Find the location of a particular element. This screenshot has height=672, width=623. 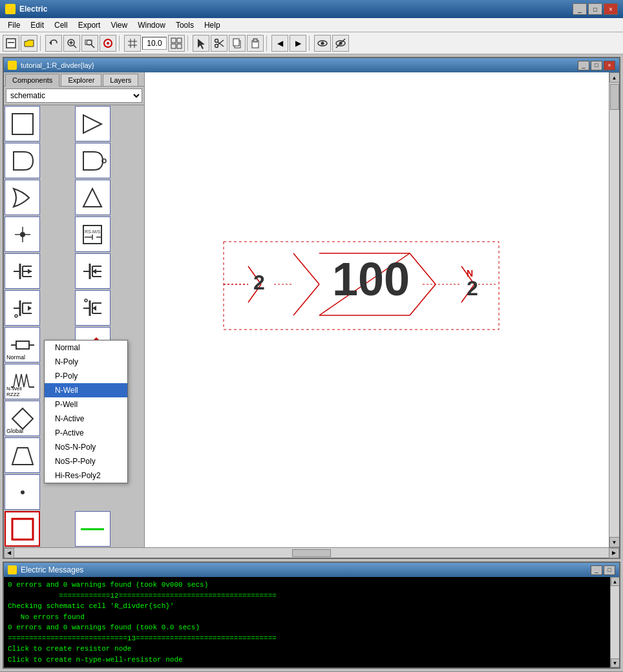

menu-item-npoly: N-Poly is located at coordinates (86, 362).